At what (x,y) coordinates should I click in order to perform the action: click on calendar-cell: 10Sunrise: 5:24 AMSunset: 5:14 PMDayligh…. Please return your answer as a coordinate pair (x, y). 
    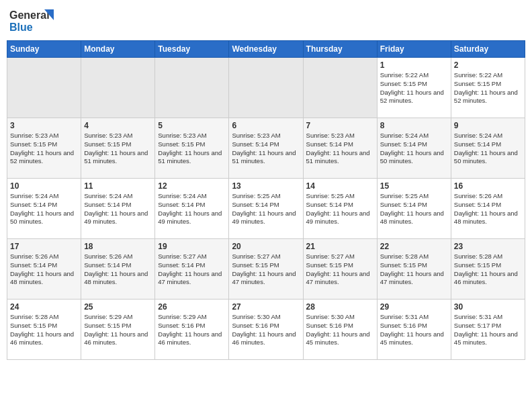
    Looking at the image, I should click on (44, 209).